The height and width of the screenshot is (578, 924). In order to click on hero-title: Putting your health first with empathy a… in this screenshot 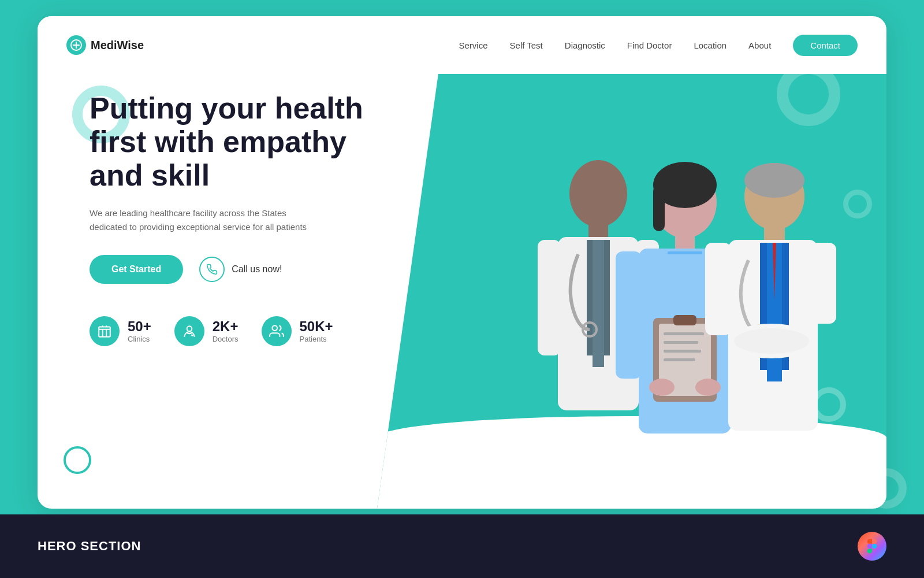, I will do `click(228, 142)`.